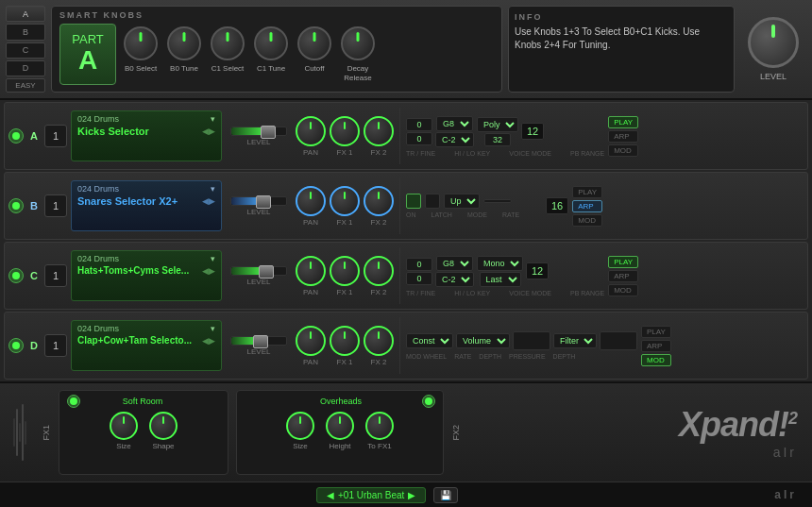 This screenshot has width=812, height=507. Describe the element at coordinates (184, 43) in the screenshot. I see `b0-tune-knob` at that location.